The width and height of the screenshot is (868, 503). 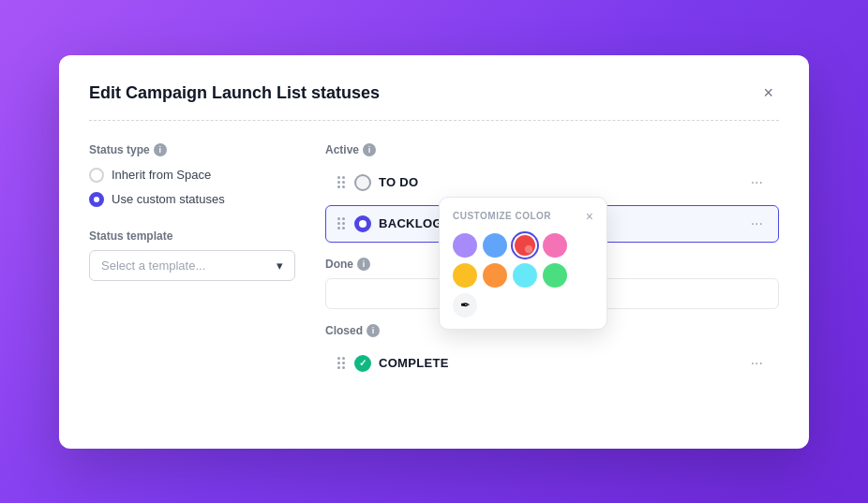 What do you see at coordinates (363, 363) in the screenshot?
I see `status-indicator-complete: ✓` at bounding box center [363, 363].